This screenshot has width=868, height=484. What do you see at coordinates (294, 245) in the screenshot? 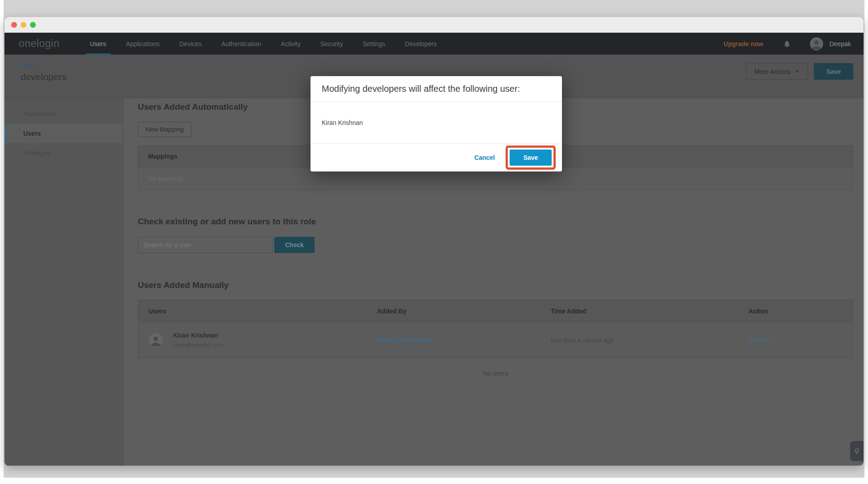
I see `check-button: Check` at bounding box center [294, 245].